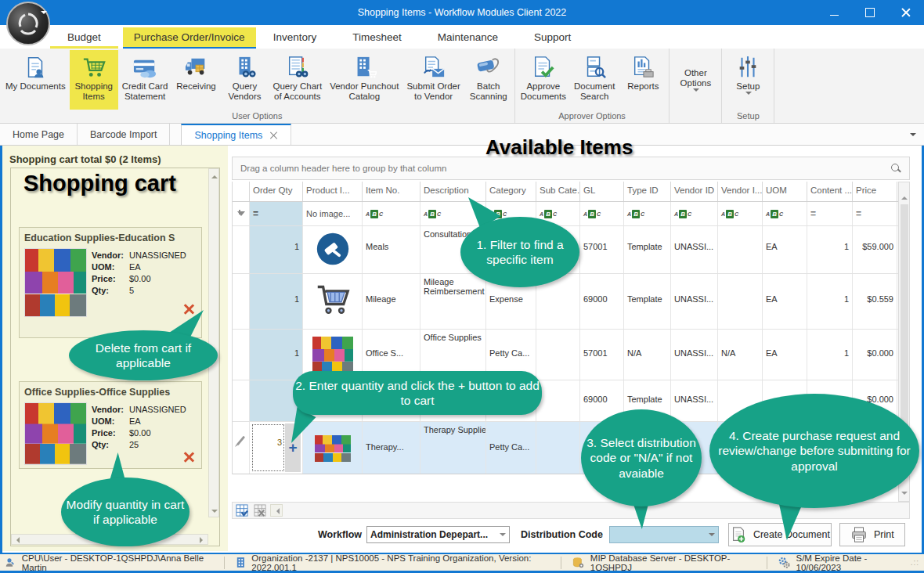 This screenshot has width=924, height=573. Describe the element at coordinates (333, 249) in the screenshot. I see `gavel-product-image` at that location.